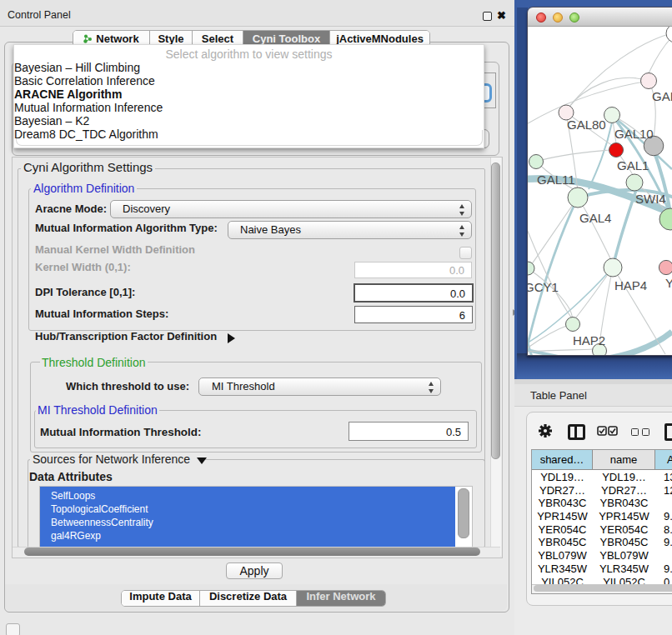 The height and width of the screenshot is (635, 672). I want to click on svg-text: GAL1, so click(633, 165).